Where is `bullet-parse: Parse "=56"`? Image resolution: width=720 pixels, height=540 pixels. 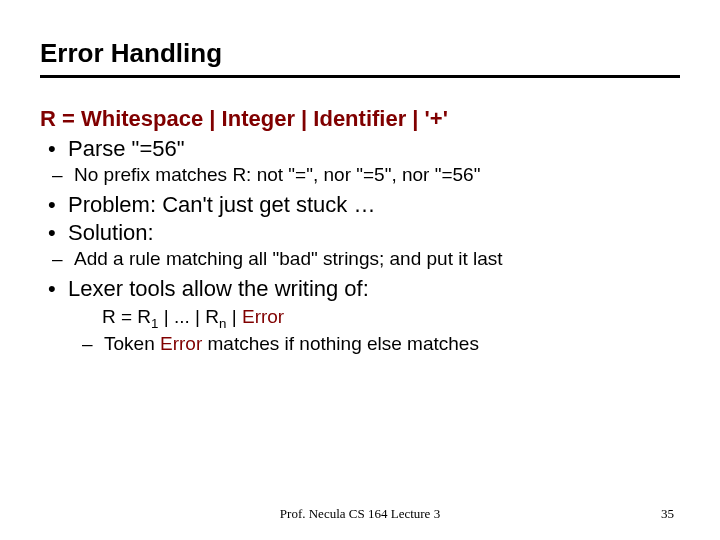
bullet-parse: Parse "=56" is located at coordinates (374, 149).